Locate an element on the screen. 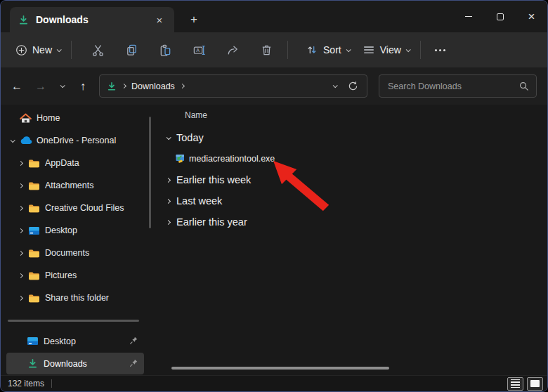 The width and height of the screenshot is (548, 392). close-button: × is located at coordinates (531, 17).